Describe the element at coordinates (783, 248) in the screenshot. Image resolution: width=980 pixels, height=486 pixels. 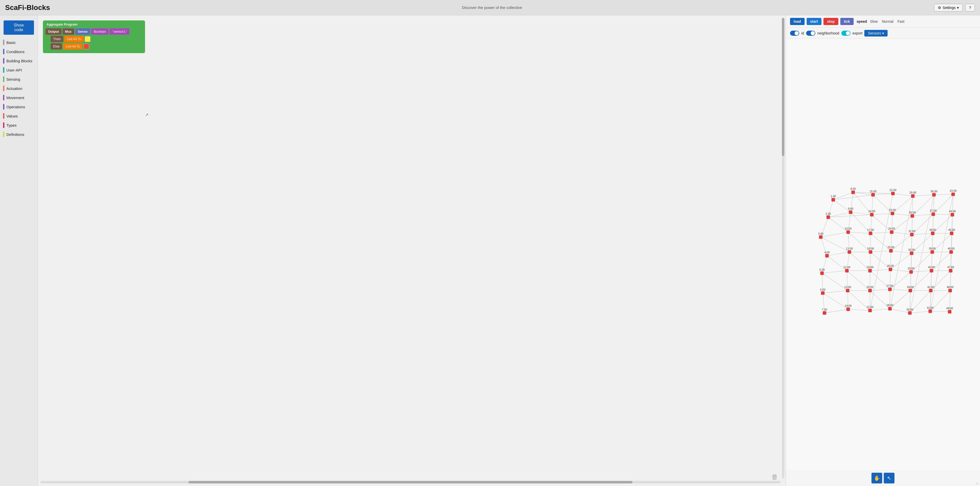
I see `vertical-scrollbar` at that location.